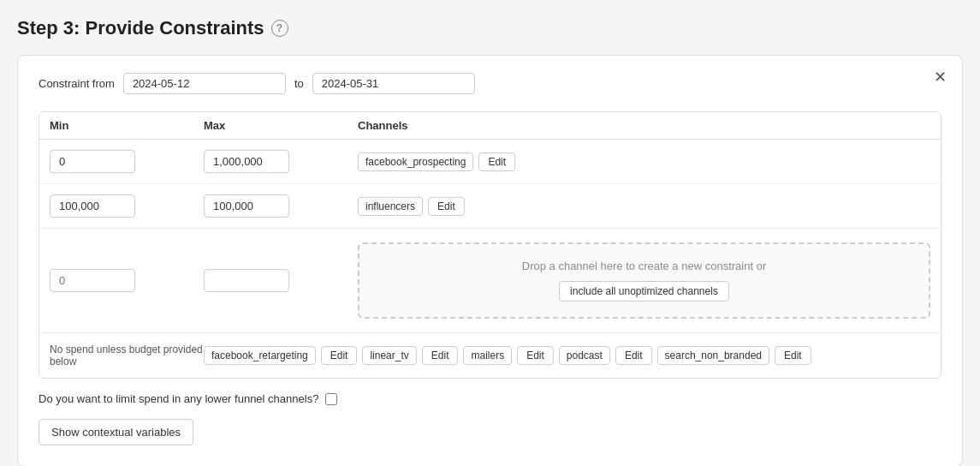 Image resolution: width=980 pixels, height=466 pixels. I want to click on new-min-cell, so click(127, 281).